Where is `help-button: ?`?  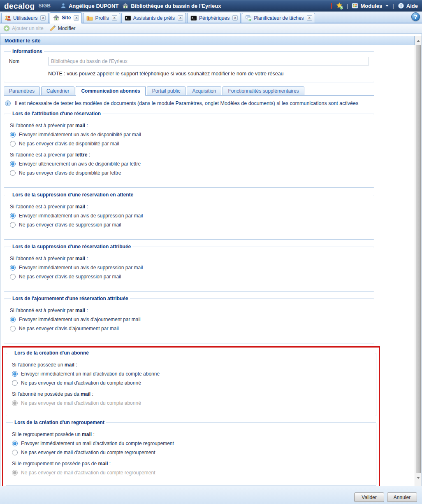 help-button: ? is located at coordinates (415, 16).